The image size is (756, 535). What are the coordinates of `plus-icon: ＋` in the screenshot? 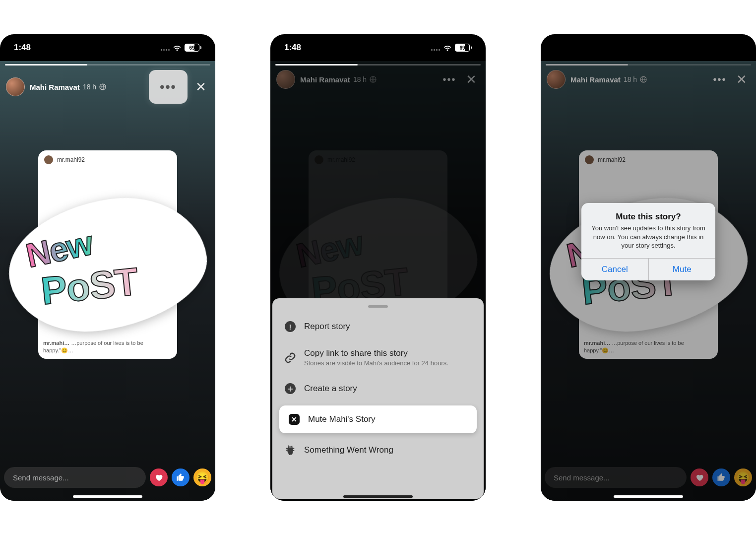 It's located at (290, 389).